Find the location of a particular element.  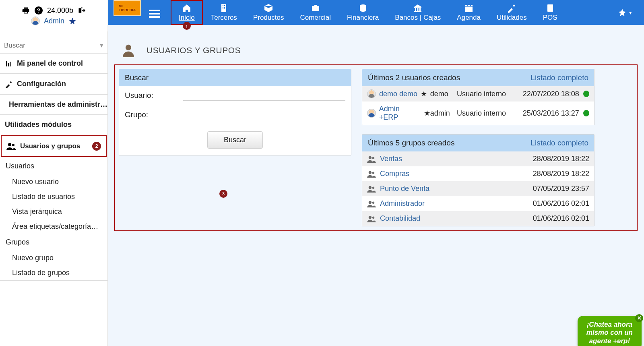

user-link: Admin +ERP is located at coordinates (400, 113).